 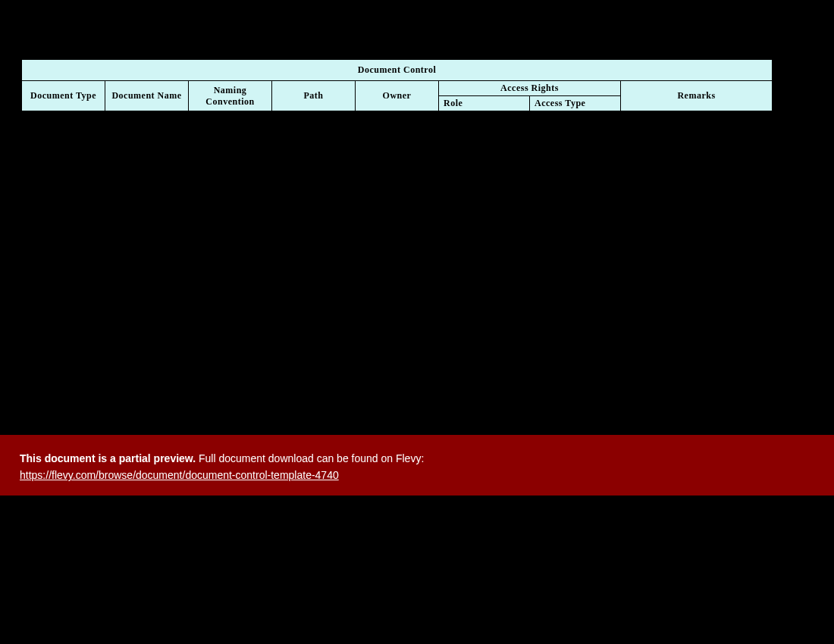 I want to click on col-doc-type: Document Type, so click(x=64, y=96).